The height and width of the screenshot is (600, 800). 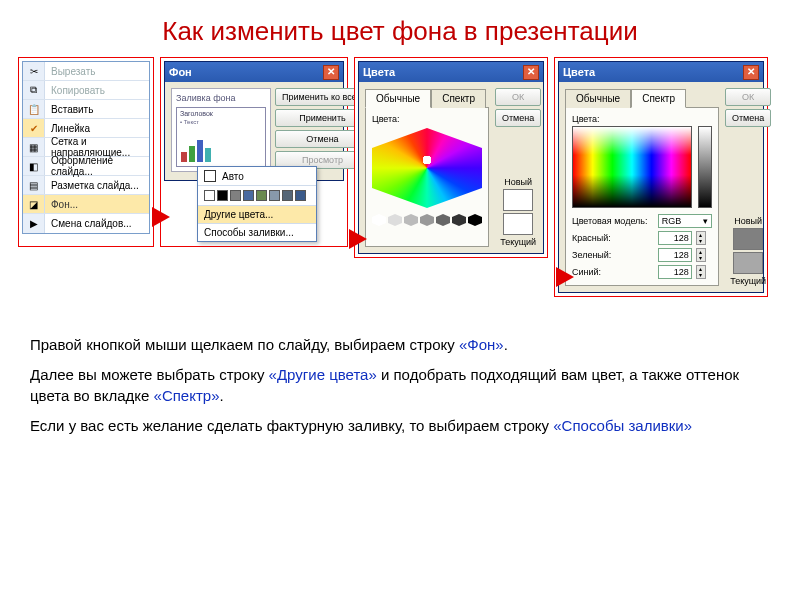 I want to click on fill-icon: ◪, so click(x=34, y=204).